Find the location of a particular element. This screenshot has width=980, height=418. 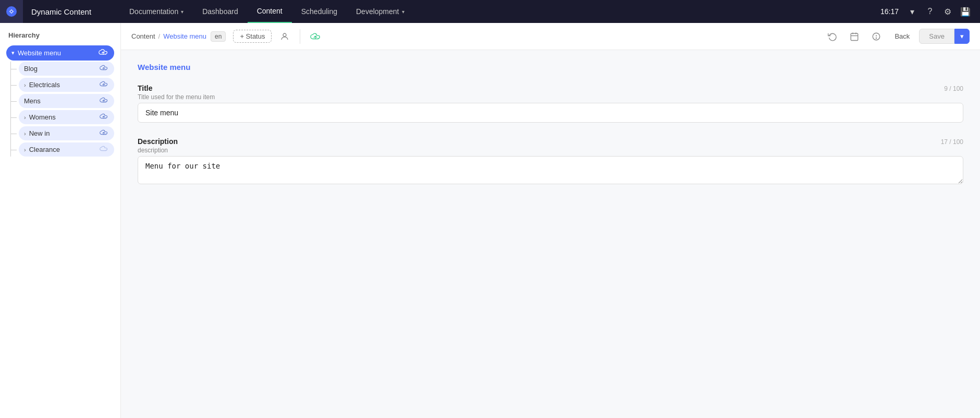

nav-item-scheduling: Scheduling is located at coordinates (319, 11).